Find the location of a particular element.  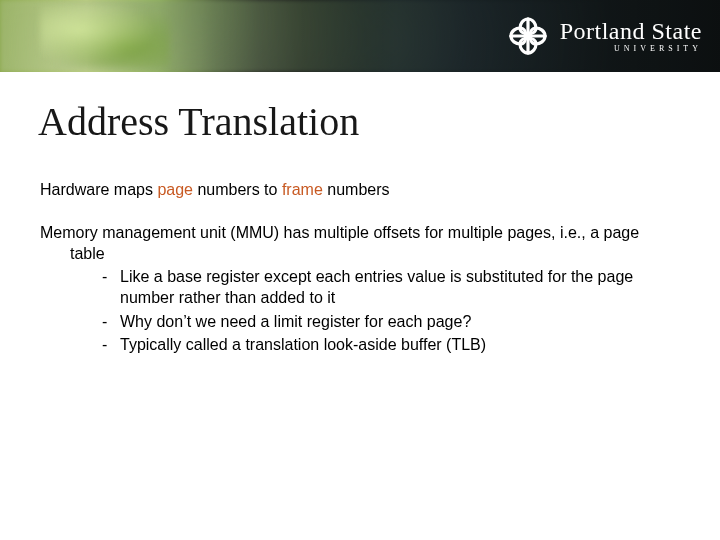

header-banner: Portland State UNIVERSITY is located at coordinates (360, 36).